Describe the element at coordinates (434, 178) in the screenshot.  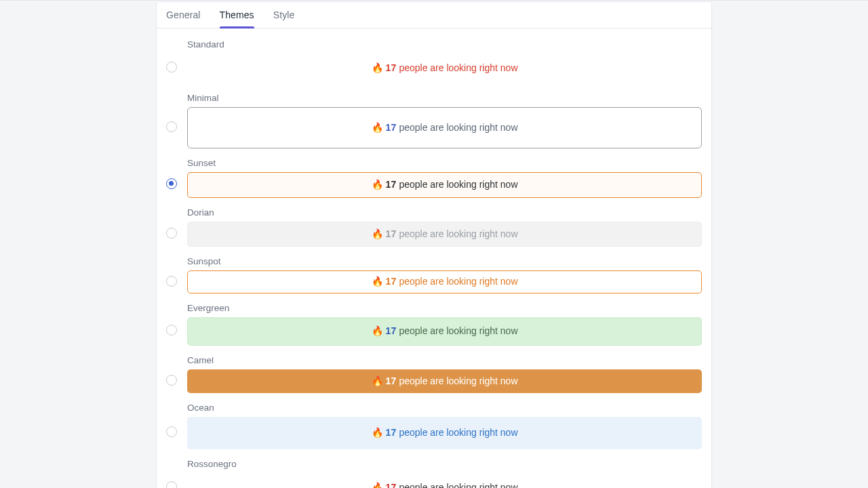
I see `theme-option-sunset: Sunset 🔥17 people are looking right now` at that location.